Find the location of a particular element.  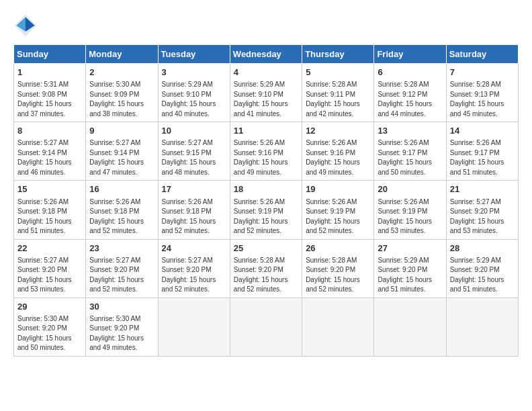

calendar-cell: 28Sunrise: 5:29 AM Sunset: 9:20 PM Dayli… is located at coordinates (482, 269).